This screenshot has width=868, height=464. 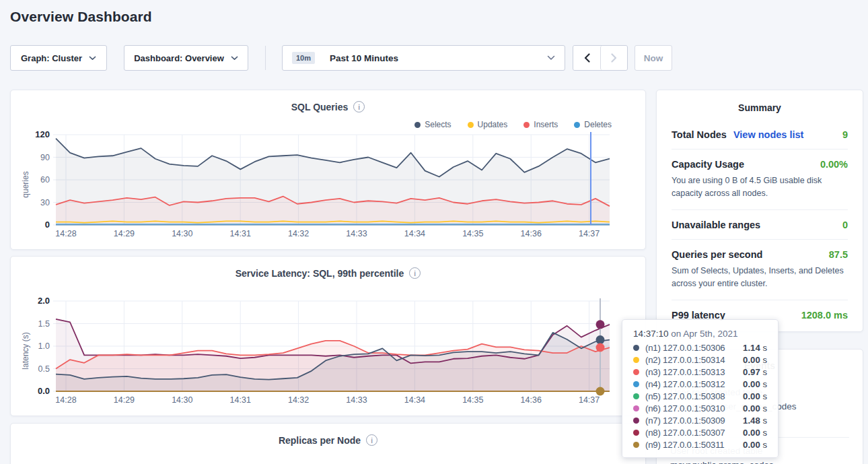 What do you see at coordinates (685, 444) in the screenshot?
I see `node-address: (n9) 127.0.0.1:50311` at bounding box center [685, 444].